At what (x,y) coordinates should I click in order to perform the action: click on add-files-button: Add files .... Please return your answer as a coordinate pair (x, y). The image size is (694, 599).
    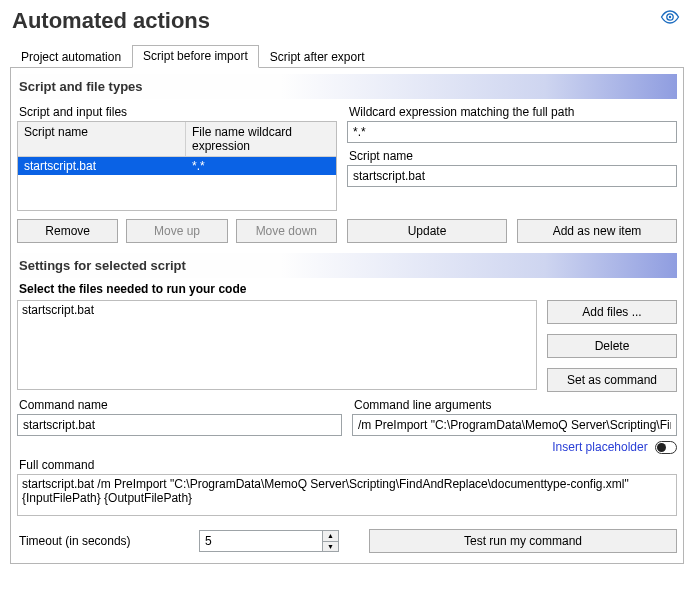
    Looking at the image, I should click on (612, 312).